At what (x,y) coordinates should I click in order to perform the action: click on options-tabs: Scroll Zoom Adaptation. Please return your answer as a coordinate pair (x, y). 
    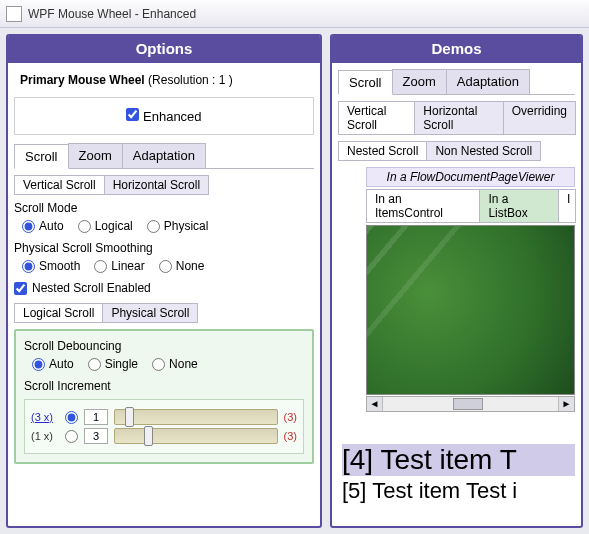
    Looking at the image, I should click on (164, 156).